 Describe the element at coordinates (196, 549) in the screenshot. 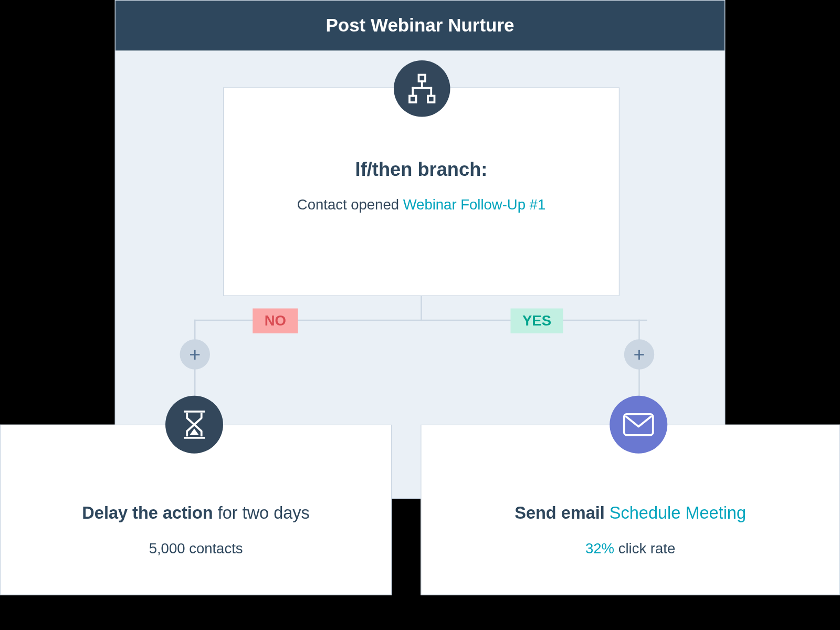

I see `delay-sub: 5,000 contacts` at that location.